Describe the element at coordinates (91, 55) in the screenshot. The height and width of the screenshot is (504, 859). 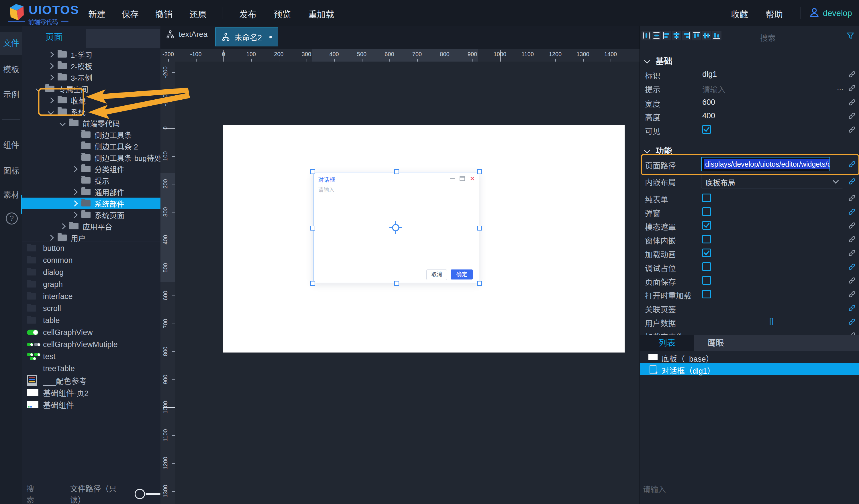
I see `tree-item: 1-学习` at that location.